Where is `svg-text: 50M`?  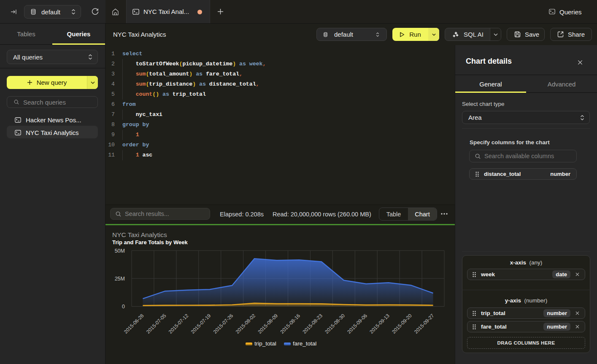
svg-text: 50M is located at coordinates (120, 251).